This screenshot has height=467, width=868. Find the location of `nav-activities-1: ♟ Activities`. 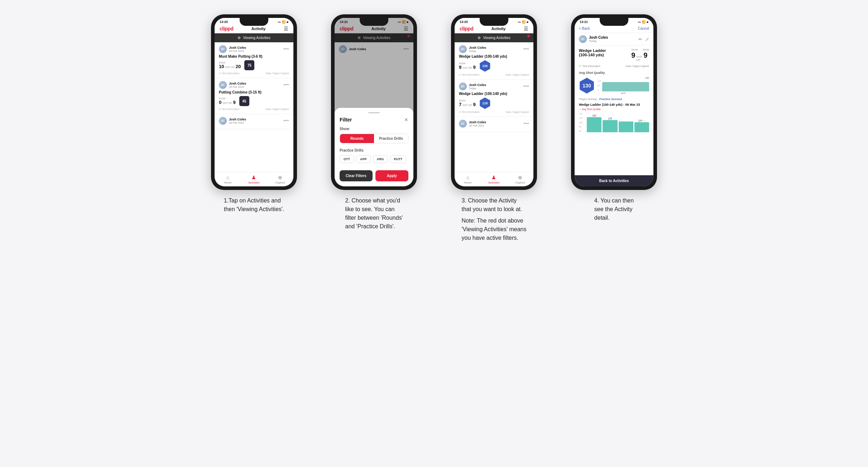

nav-activities-1: ♟ Activities is located at coordinates (254, 179).